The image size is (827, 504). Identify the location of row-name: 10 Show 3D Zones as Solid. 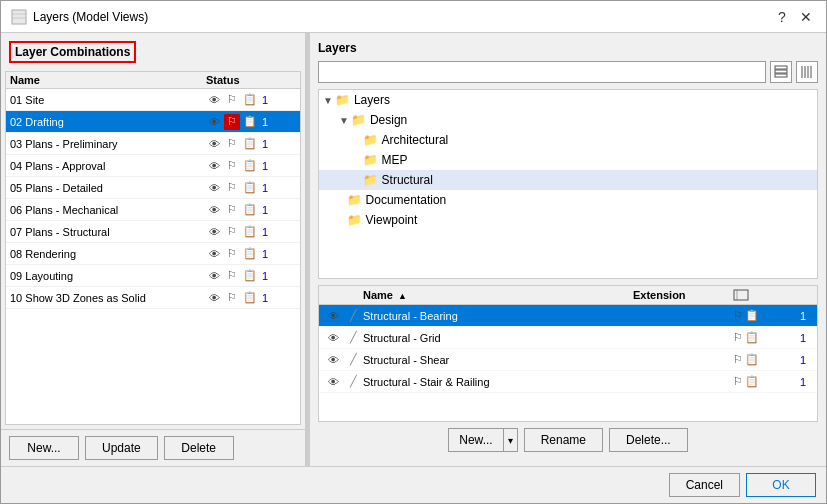
(108, 298).